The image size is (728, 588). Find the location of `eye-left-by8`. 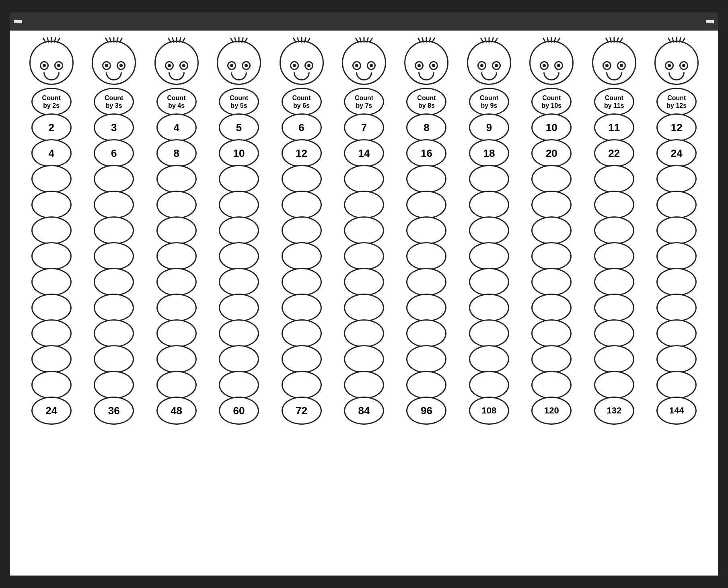

eye-left-by8 is located at coordinates (419, 66).